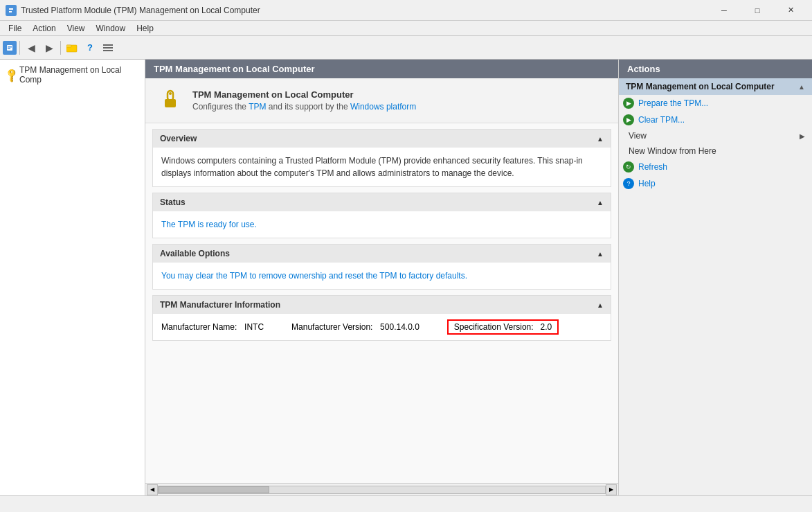  I want to click on new-window-label: New Window from Here, so click(673, 151).